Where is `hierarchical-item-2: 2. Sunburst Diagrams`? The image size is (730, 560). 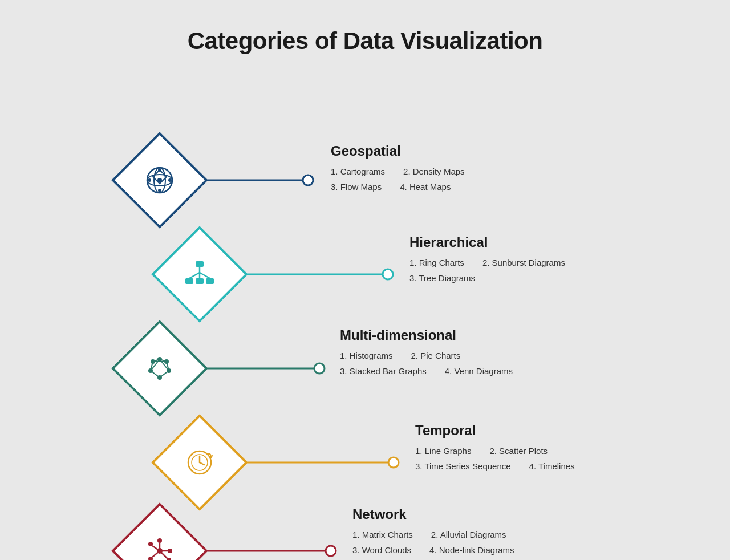 hierarchical-item-2: 2. Sunburst Diagrams is located at coordinates (524, 262).